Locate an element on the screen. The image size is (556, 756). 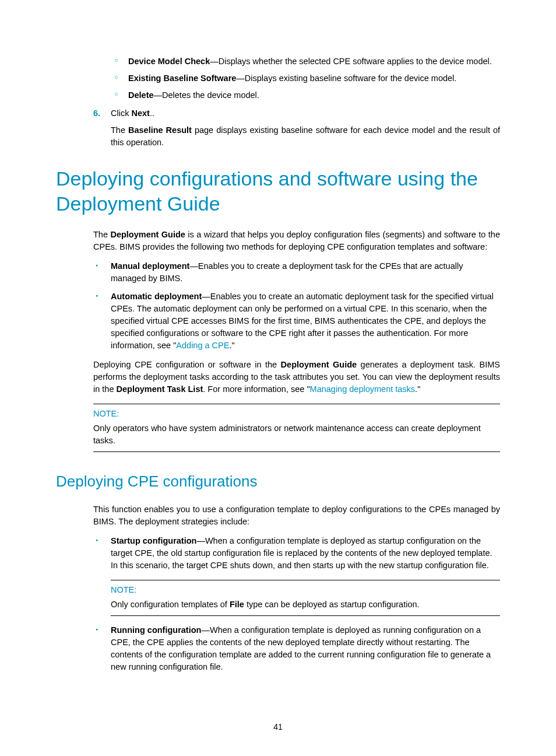
term: Running configuration is located at coordinates (156, 630).